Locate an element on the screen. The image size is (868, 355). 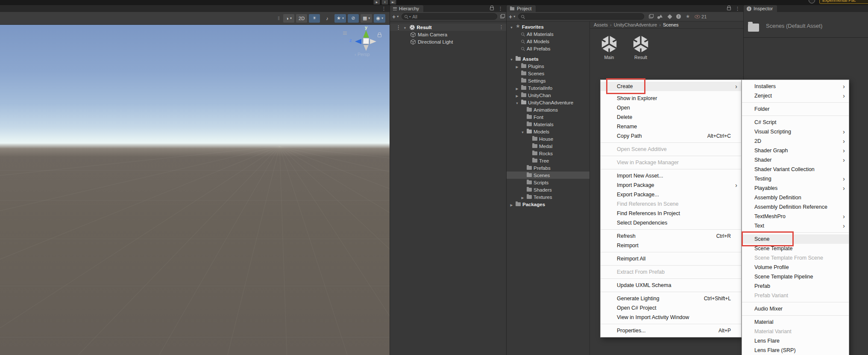
gizmo-lock-icon is located at coordinates (379, 36).